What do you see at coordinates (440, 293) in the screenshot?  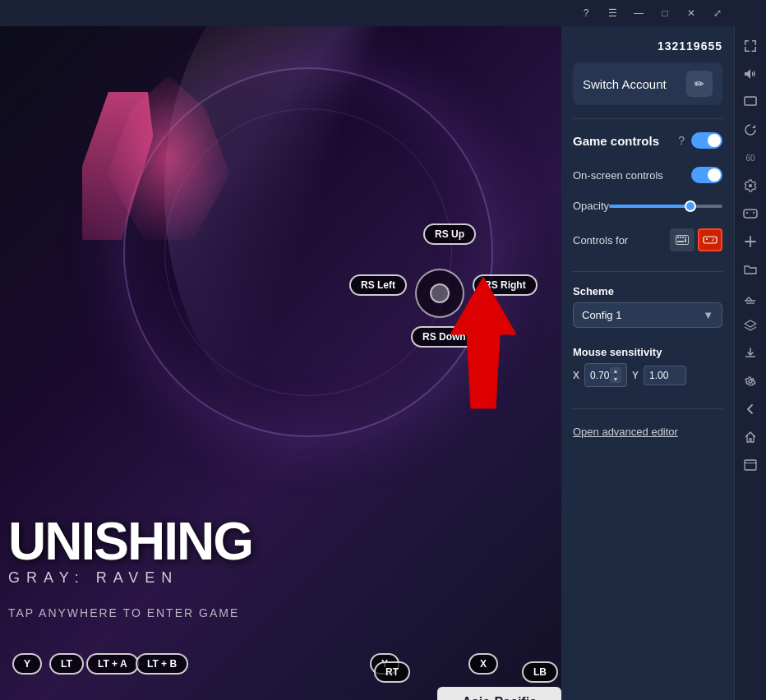 I see `joystick` at bounding box center [440, 293].